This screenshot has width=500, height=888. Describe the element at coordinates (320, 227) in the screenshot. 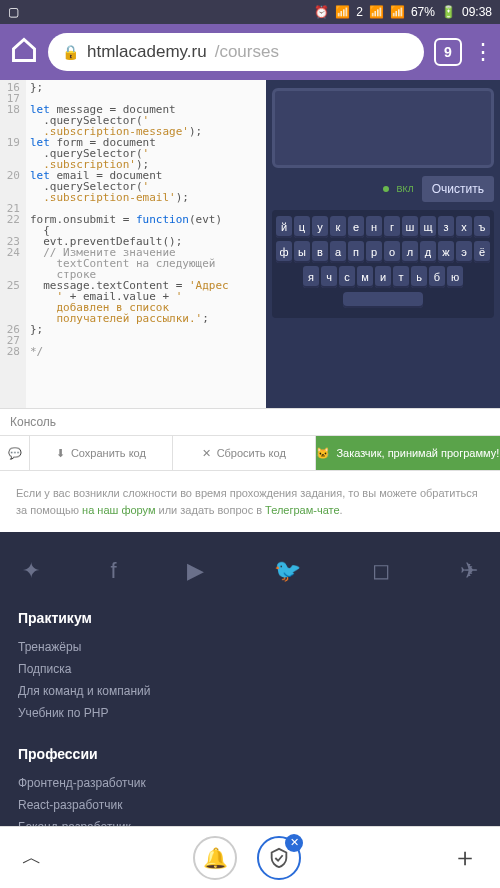

I see `keyboard-key: у` at that location.